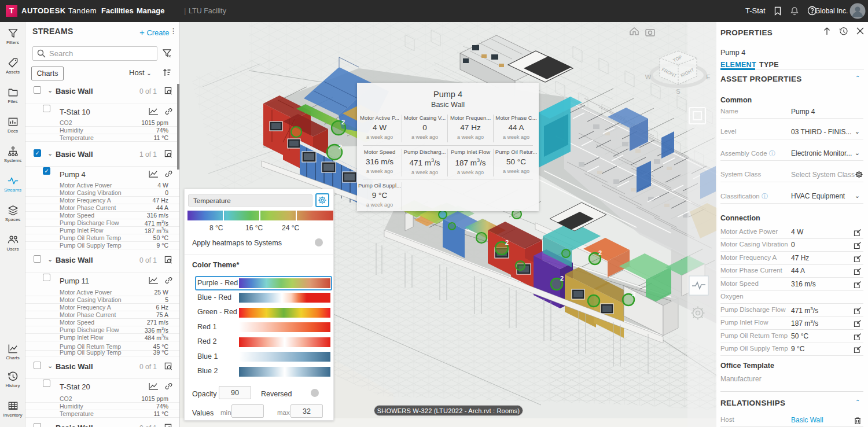 The height and width of the screenshot is (427, 868). What do you see at coordinates (648, 77) in the screenshot?
I see `svg-text: W` at bounding box center [648, 77].